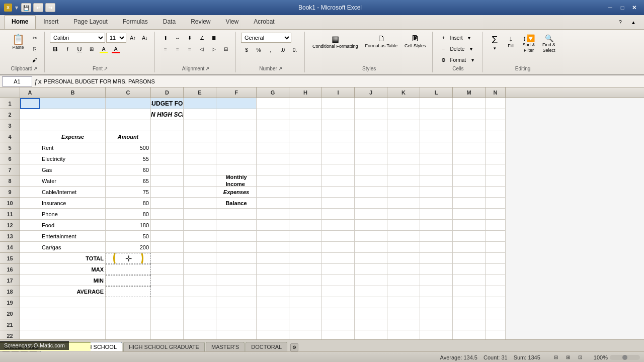 The image size is (644, 362). I want to click on cell-l14, so click(437, 247).